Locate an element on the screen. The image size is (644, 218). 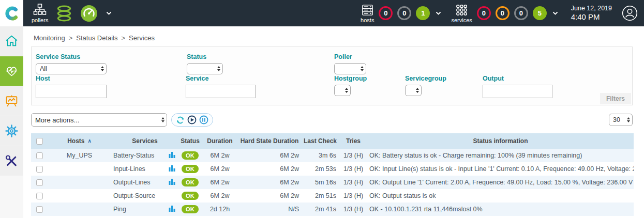
hosts-summary: hosts is located at coordinates (367, 13).